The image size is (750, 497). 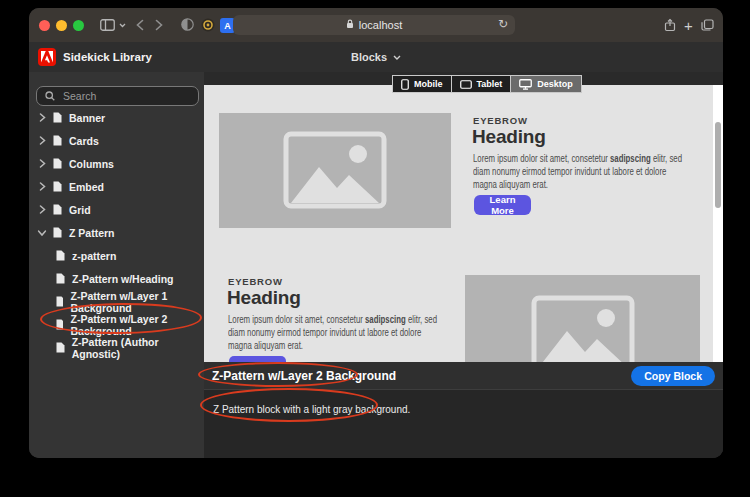 What do you see at coordinates (374, 25) in the screenshot?
I see `address-bar: localhost ↻` at bounding box center [374, 25].